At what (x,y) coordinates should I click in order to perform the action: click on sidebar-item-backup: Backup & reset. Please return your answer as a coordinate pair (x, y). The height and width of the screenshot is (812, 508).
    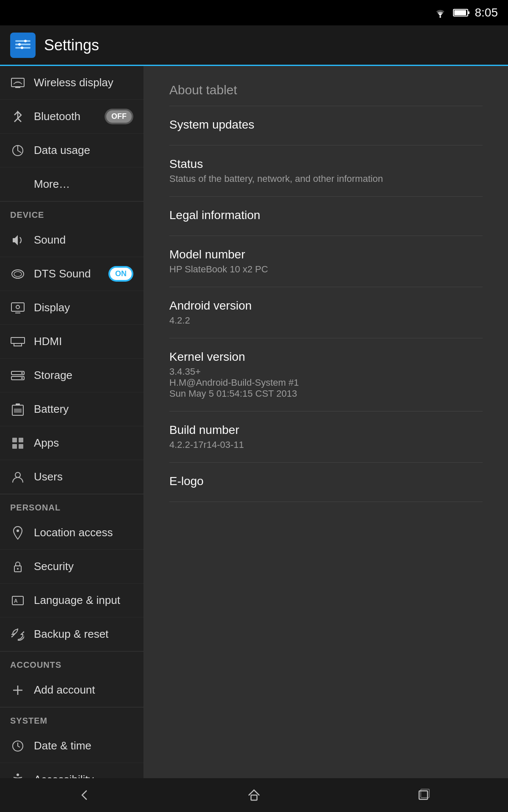
    Looking at the image, I should click on (72, 634).